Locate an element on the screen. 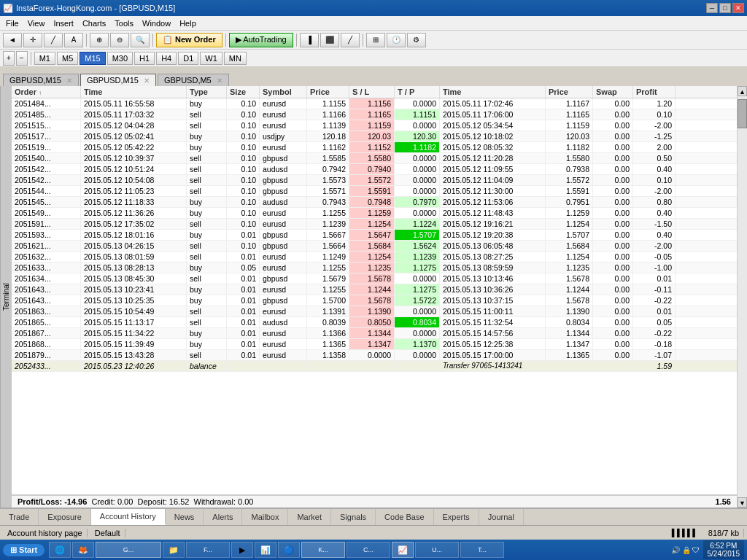  scroll-up-btn: ▲ is located at coordinates (743, 91).